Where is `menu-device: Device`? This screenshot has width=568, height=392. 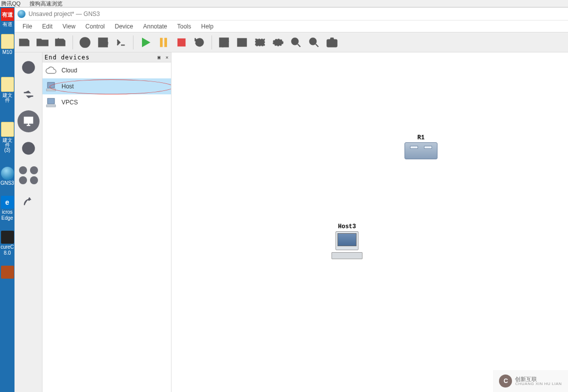 menu-device: Device is located at coordinates (124, 26).